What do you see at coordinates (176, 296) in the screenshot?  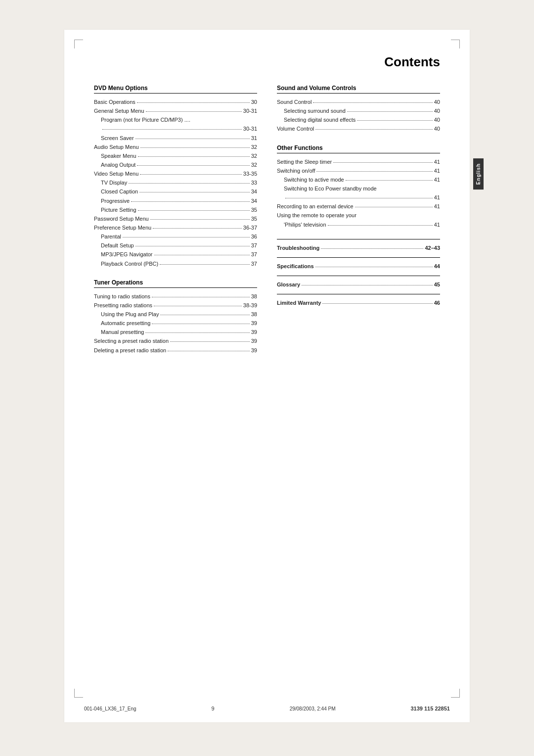 I see `toc-tuning-radio: Tuning to radio stations 38` at bounding box center [176, 296].